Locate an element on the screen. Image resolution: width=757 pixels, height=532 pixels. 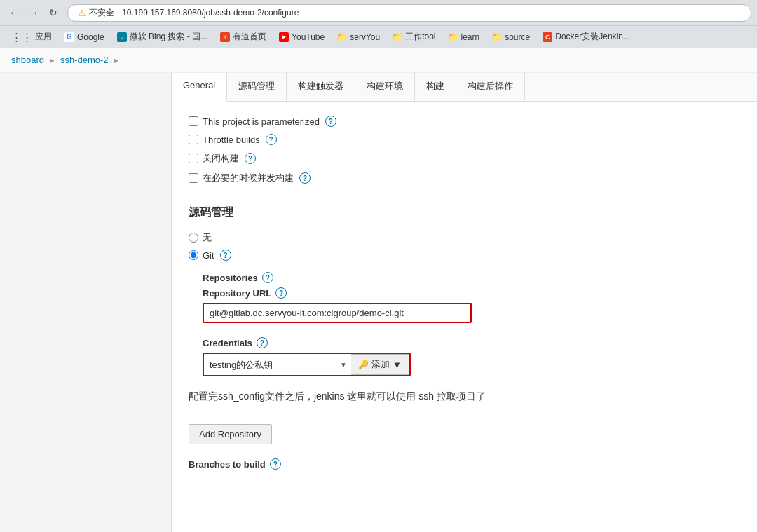
bookmark-source: 📁 source is located at coordinates (511, 37).